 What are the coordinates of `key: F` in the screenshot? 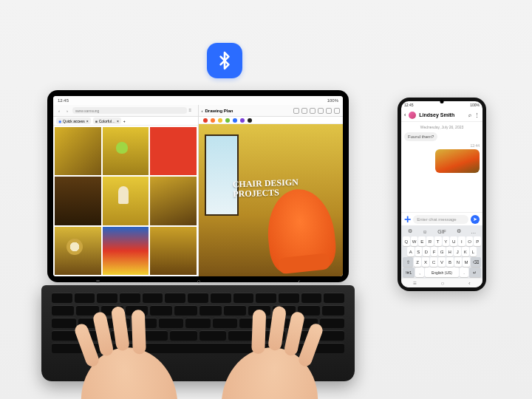 It's located at (434, 251).